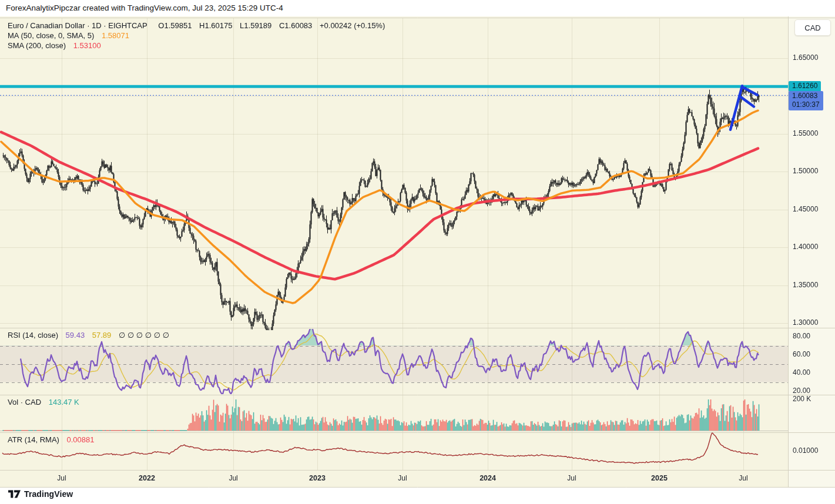 Image resolution: width=835 pixels, height=504 pixels. Describe the element at coordinates (25, 402) in the screenshot. I see `volume-label: Vol · CAD` at that location.